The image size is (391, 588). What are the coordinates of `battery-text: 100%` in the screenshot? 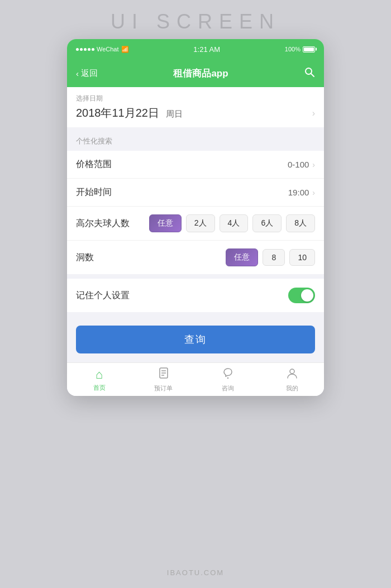 It's located at (293, 49).